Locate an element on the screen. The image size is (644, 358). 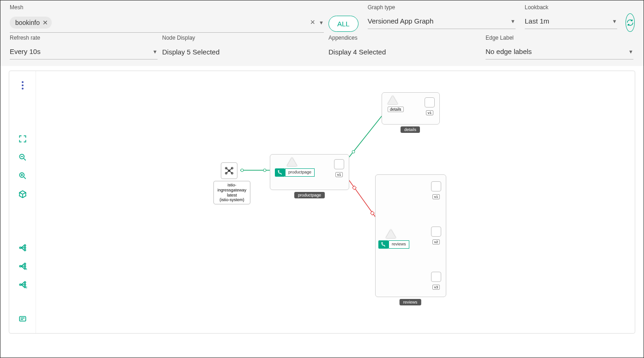
graph-type-dropdown: Versioned App Graph ▼ is located at coordinates (442, 21).